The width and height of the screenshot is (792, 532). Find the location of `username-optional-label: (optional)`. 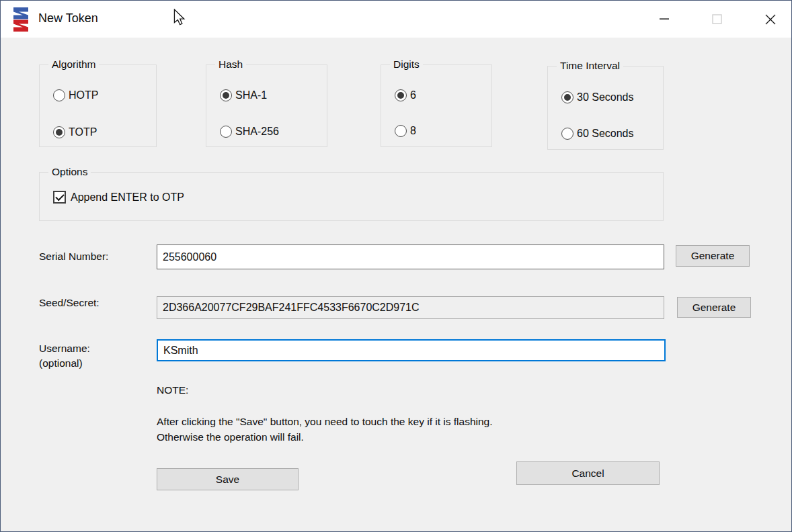

username-optional-label: (optional) is located at coordinates (61, 363).